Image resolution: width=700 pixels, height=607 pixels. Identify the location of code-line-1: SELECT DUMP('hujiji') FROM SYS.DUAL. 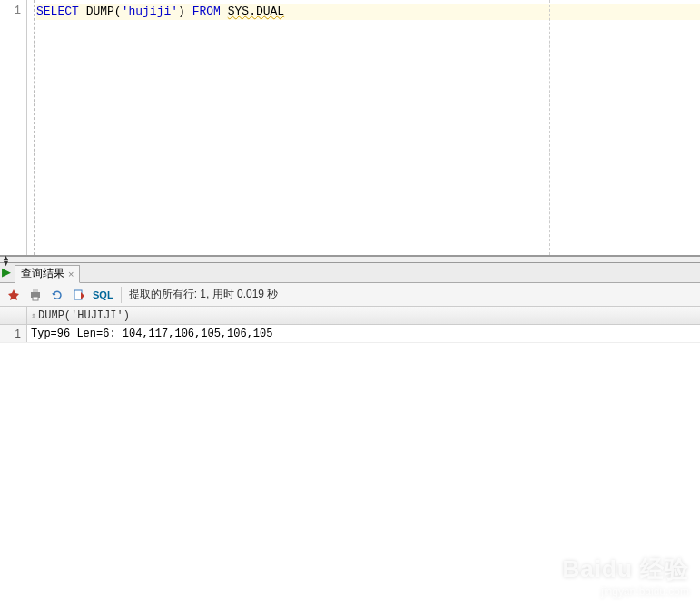
(369, 12).